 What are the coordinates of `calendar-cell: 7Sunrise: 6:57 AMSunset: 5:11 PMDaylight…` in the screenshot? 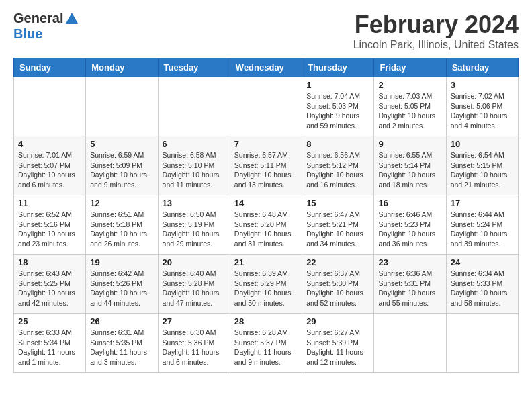 It's located at (266, 166).